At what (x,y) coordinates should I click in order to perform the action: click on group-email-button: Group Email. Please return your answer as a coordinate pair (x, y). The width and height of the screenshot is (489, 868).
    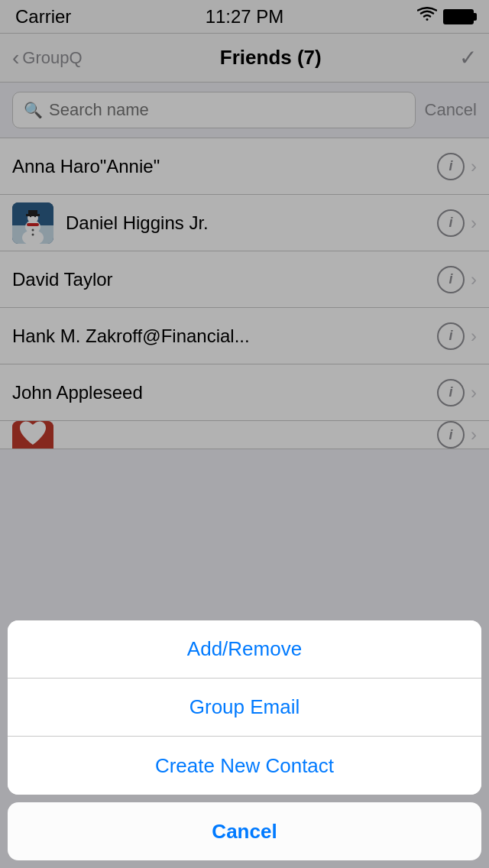
    Looking at the image, I should click on (244, 708).